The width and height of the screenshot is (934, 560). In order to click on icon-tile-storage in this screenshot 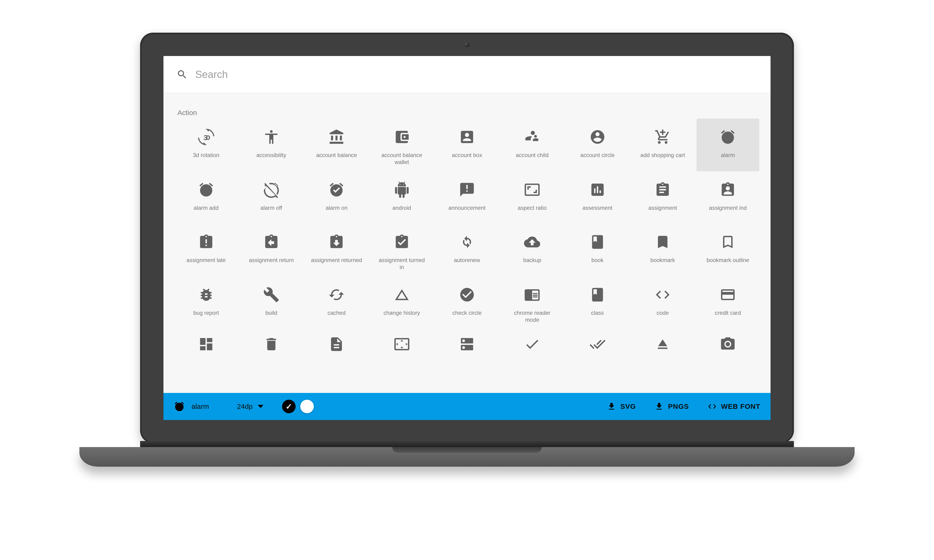, I will do `click(467, 341)`.